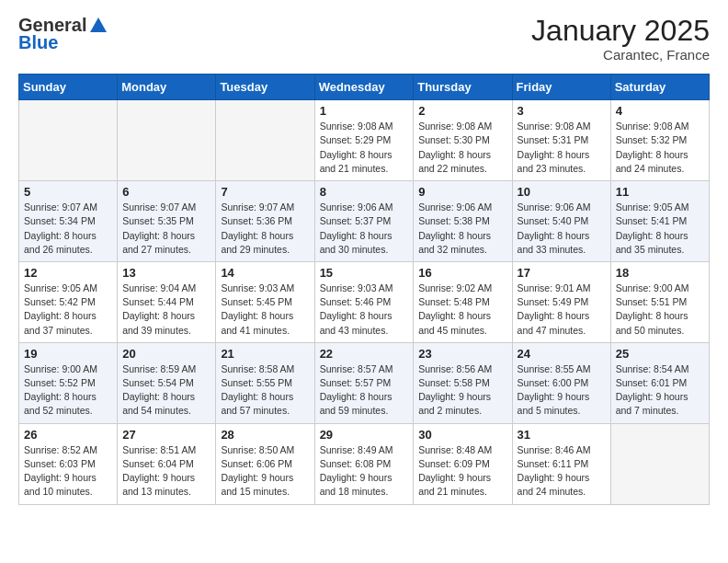 Image resolution: width=728 pixels, height=563 pixels. I want to click on day-number: 30, so click(462, 434).